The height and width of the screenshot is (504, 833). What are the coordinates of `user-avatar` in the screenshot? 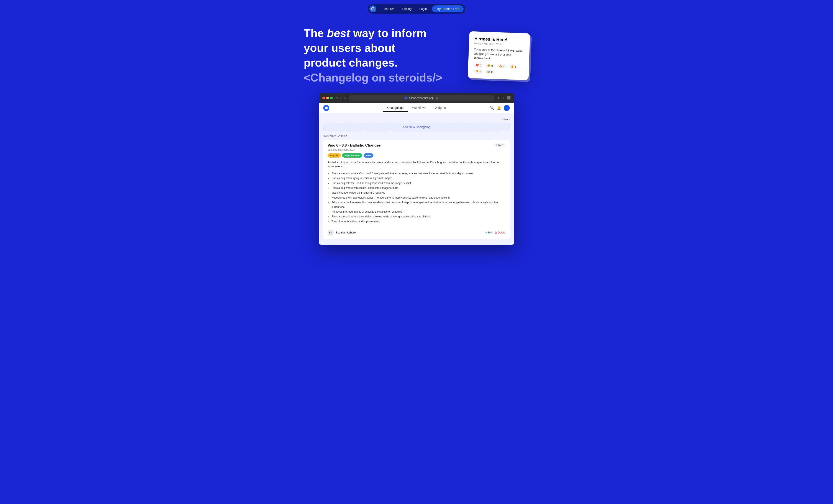 It's located at (507, 108).